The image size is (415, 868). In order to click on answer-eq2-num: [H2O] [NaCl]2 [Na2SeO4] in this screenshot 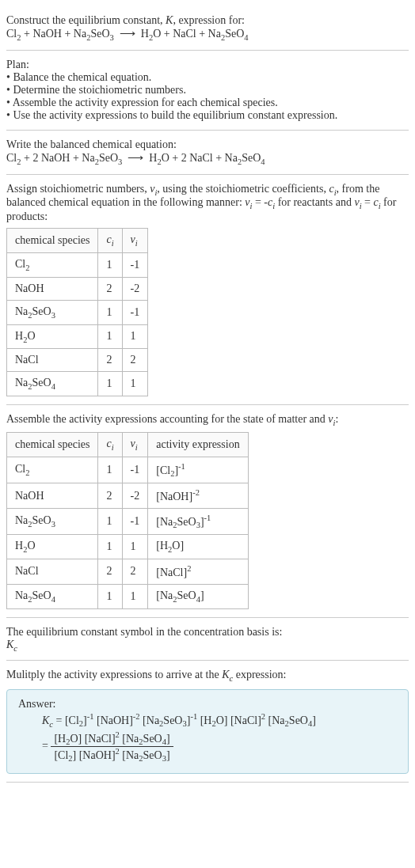, I will do `click(112, 739)`.